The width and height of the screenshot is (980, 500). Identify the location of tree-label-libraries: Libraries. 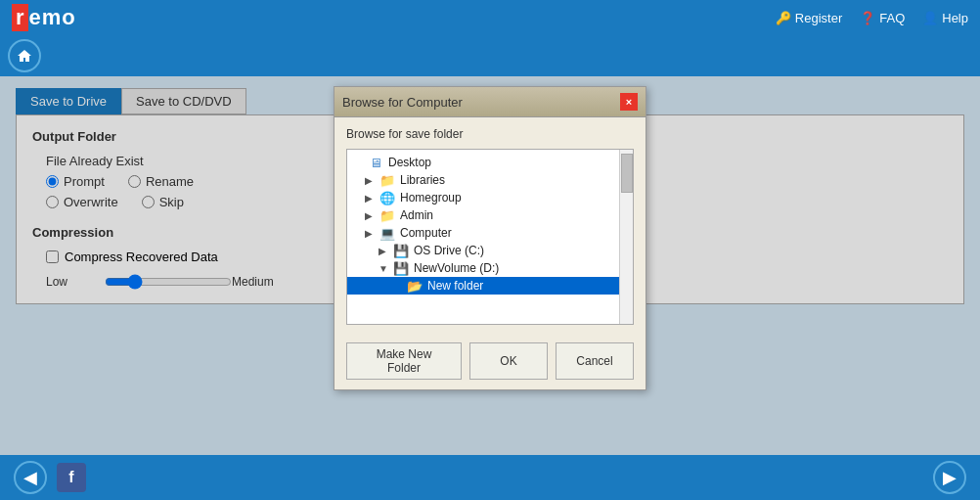
(423, 180).